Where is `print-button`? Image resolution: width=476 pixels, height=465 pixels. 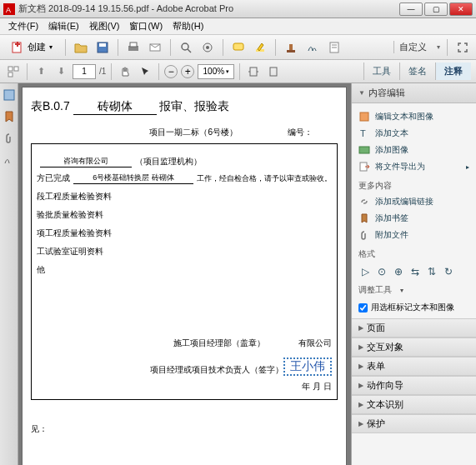 print-button is located at coordinates (133, 48).